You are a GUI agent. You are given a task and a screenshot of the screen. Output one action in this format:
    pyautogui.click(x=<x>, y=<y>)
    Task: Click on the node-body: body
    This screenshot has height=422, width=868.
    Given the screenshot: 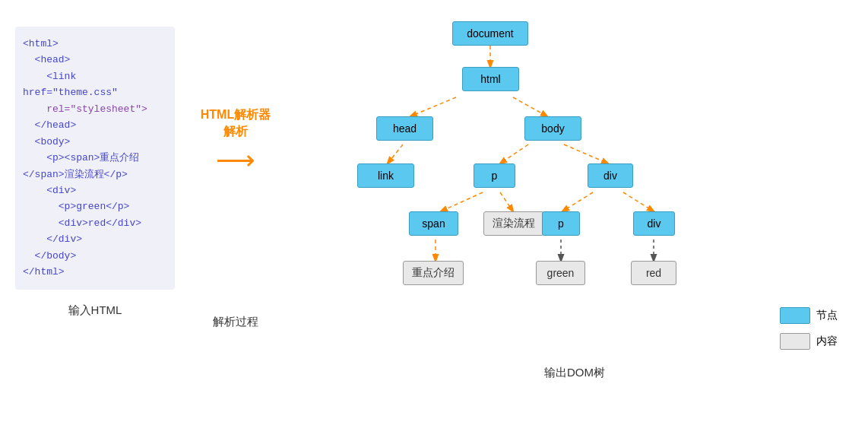 What is the action you would take?
    pyautogui.click(x=553, y=129)
    